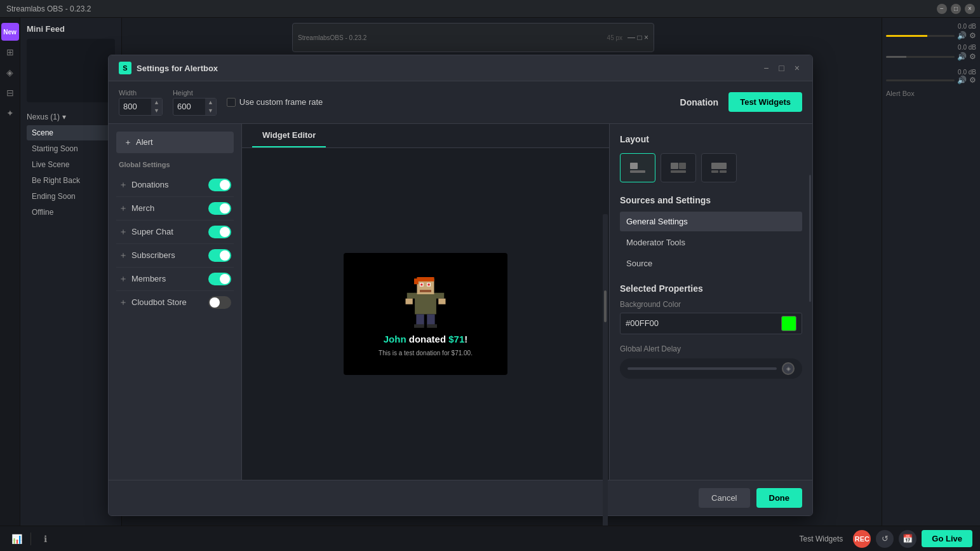 The width and height of the screenshot is (980, 551). What do you see at coordinates (702, 369) in the screenshot?
I see `delay-track` at bounding box center [702, 369].